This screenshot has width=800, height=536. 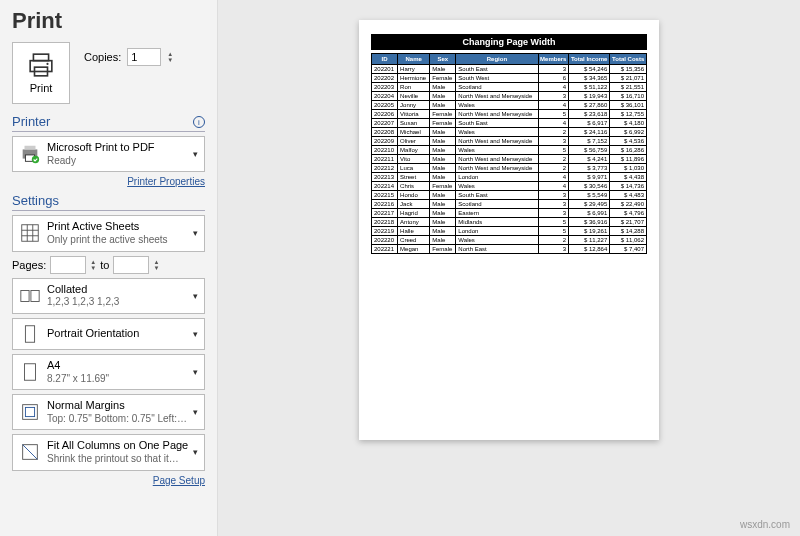 What do you see at coordinates (510, 232) in the screenshot?
I see `table-row: 202219HalleMaleLondon5$ 19,261$ 14,288` at bounding box center [510, 232].